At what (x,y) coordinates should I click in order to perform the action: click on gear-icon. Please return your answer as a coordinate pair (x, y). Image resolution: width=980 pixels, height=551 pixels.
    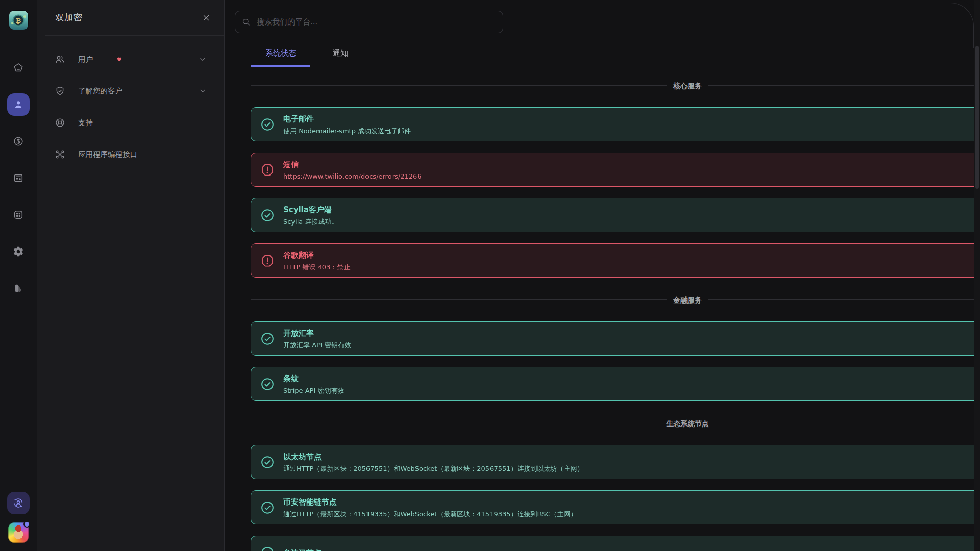
    Looking at the image, I should click on (18, 252).